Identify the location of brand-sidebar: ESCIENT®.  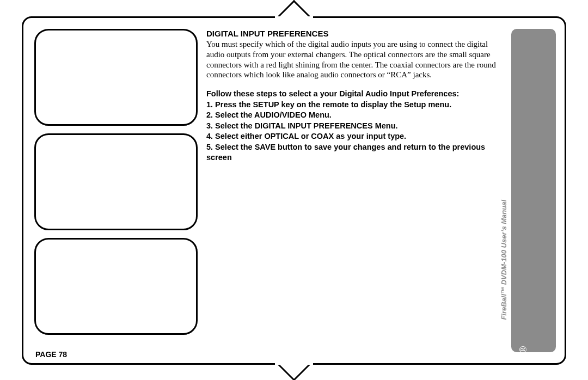
(534, 191).